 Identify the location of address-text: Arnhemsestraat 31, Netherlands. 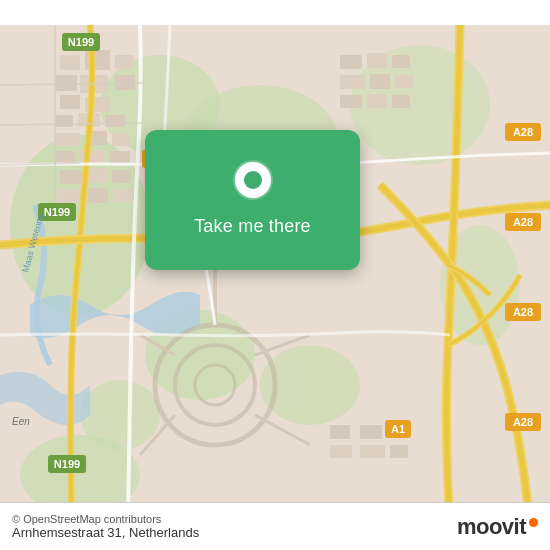
(106, 532).